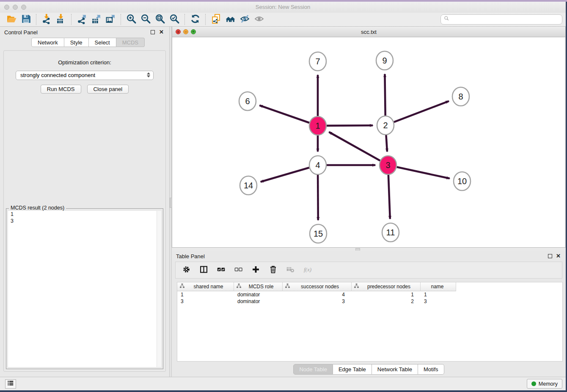 The image size is (567, 392). I want to click on apply-layout-button, so click(195, 19).